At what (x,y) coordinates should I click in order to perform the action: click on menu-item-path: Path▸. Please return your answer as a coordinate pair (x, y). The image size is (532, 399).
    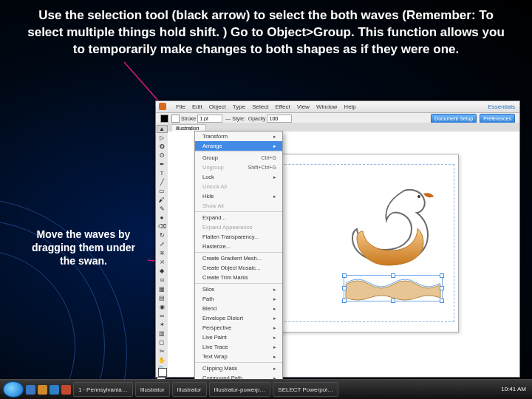
    Looking at the image, I should click on (239, 299).